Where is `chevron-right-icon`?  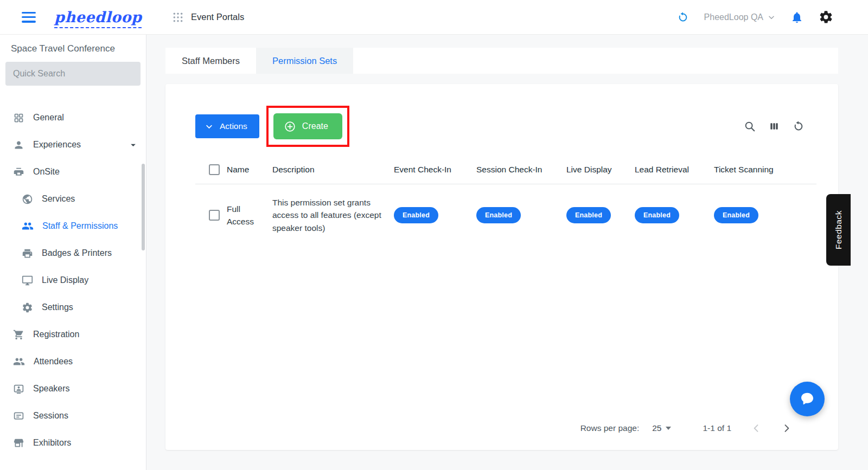 chevron-right-icon is located at coordinates (787, 428).